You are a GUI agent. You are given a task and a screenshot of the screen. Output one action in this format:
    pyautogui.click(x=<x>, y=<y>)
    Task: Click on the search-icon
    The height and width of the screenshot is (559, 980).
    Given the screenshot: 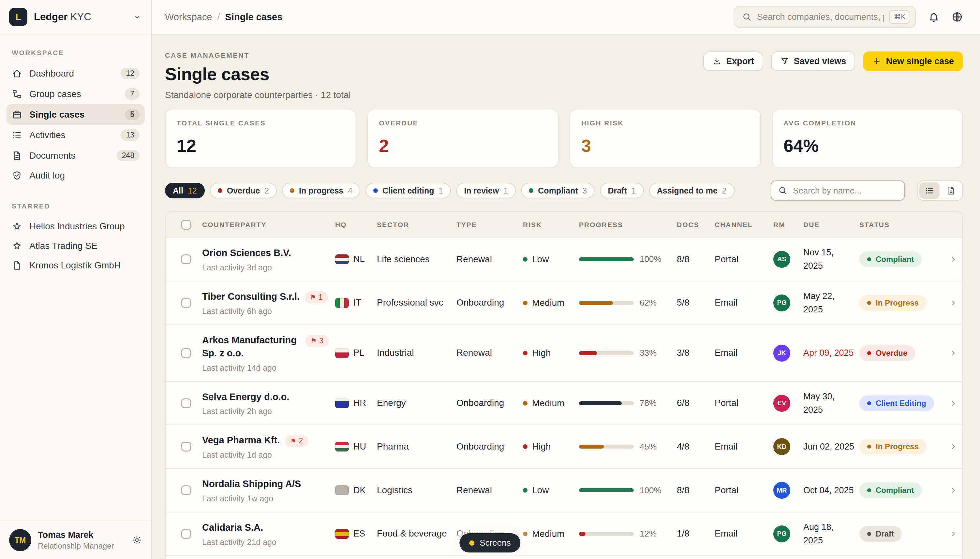 What is the action you would take?
    pyautogui.click(x=747, y=17)
    